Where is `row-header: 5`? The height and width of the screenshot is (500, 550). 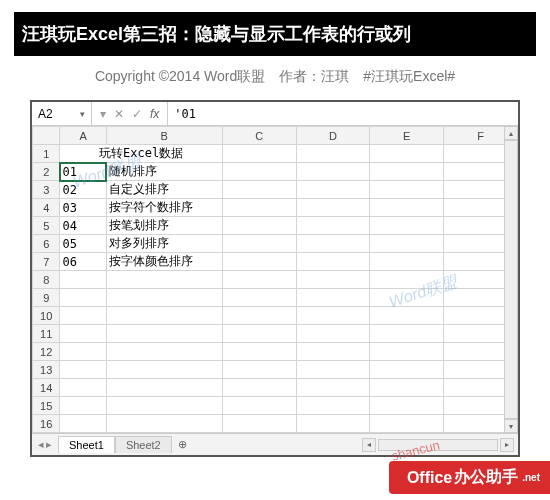 row-header: 5 is located at coordinates (46, 226).